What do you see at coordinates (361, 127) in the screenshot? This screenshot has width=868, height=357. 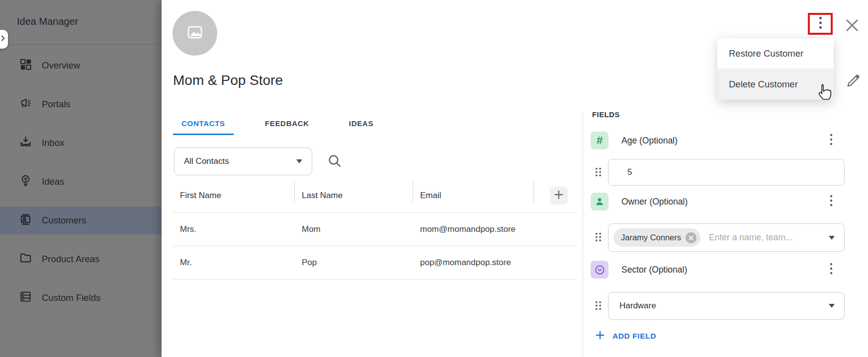 I see `tab-ideas: IDEAS` at bounding box center [361, 127].